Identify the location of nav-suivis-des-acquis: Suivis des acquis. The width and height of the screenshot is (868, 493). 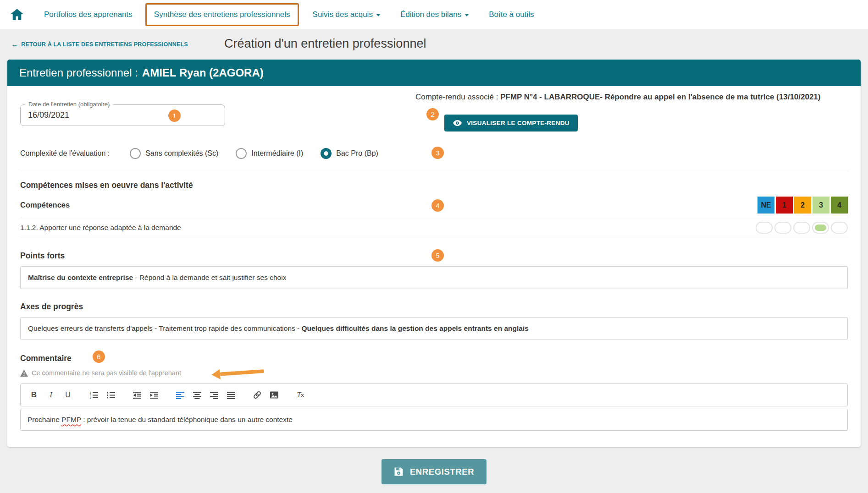
(347, 15).